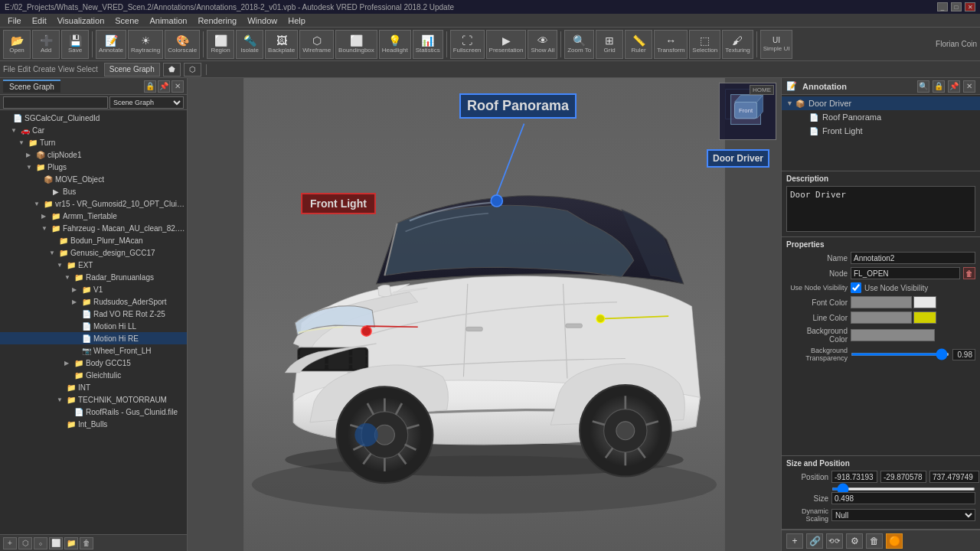  What do you see at coordinates (854, 541) in the screenshot?
I see `ann-settings-btn: ⚙` at bounding box center [854, 541].